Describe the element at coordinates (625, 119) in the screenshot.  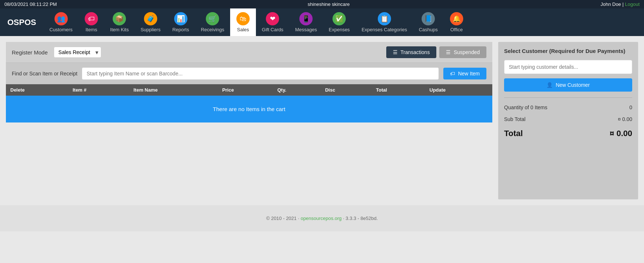
I see `subtotal-value: ¤ 0.00` at that location.